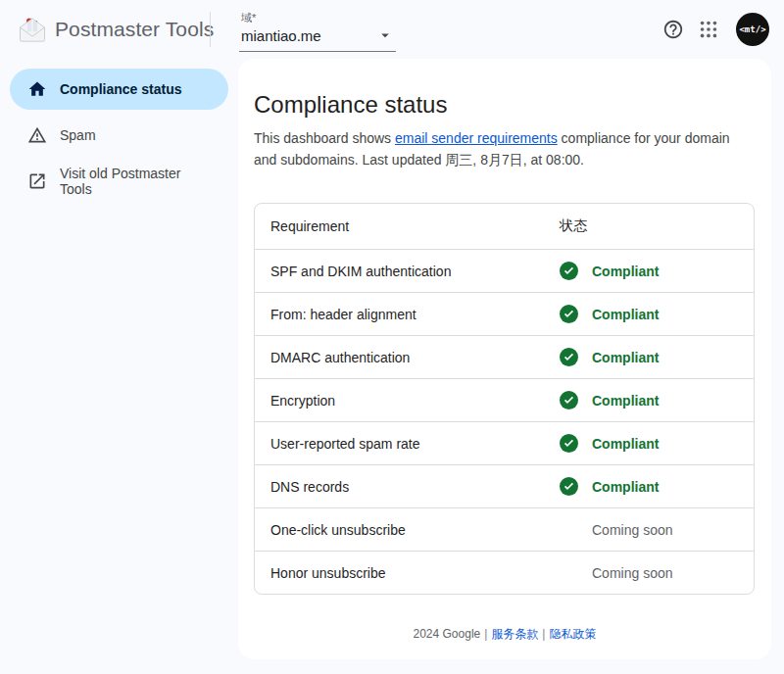  I want to click on page-title: Compliance status, so click(505, 105).